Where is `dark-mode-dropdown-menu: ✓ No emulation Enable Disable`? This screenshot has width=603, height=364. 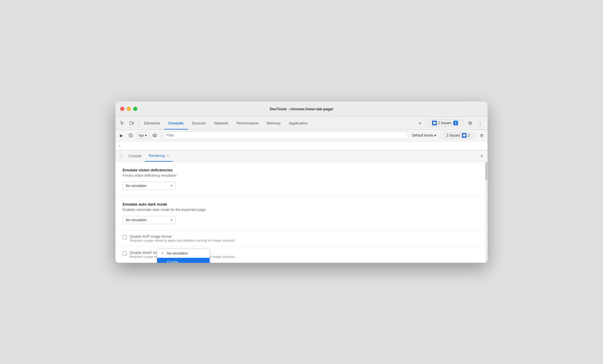 dark-mode-dropdown-menu: ✓ No emulation Enable Disable is located at coordinates (183, 256).